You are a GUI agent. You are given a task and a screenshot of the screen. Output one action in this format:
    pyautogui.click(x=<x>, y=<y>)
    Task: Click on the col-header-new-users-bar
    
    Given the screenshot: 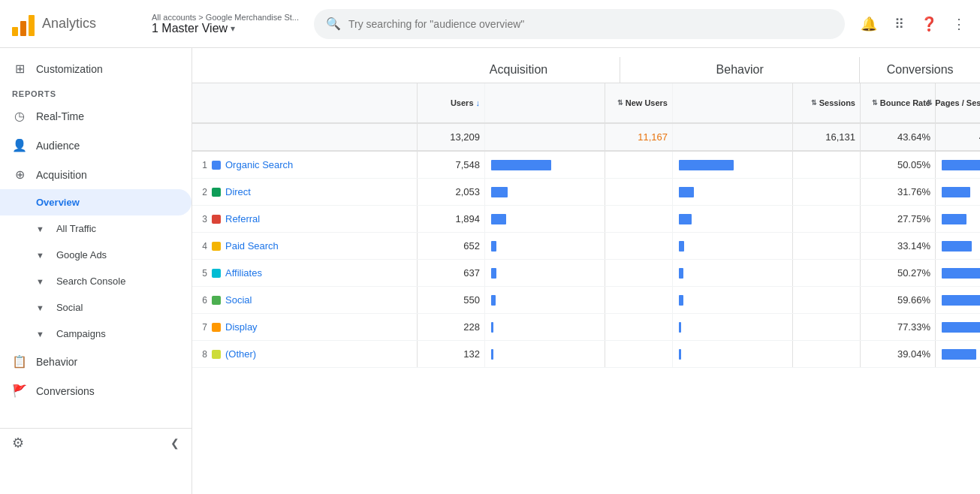 What is the action you would take?
    pyautogui.click(x=733, y=103)
    